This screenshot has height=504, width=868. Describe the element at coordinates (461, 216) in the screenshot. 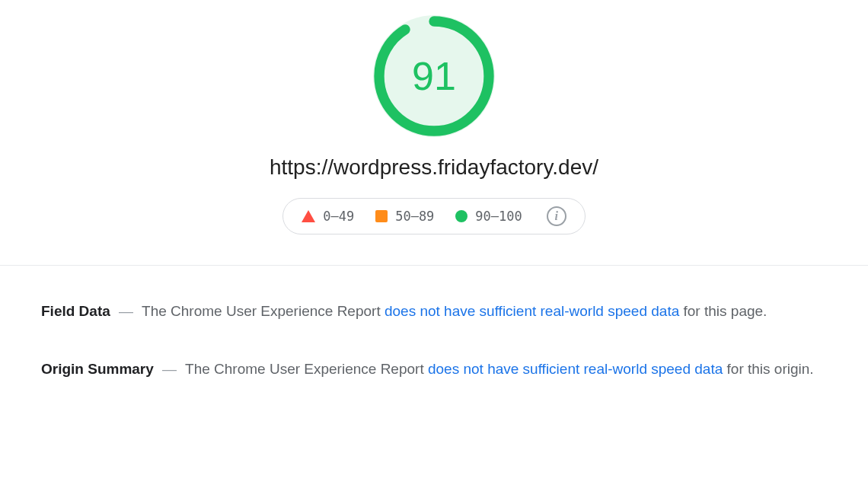

I see `circle-icon` at that location.